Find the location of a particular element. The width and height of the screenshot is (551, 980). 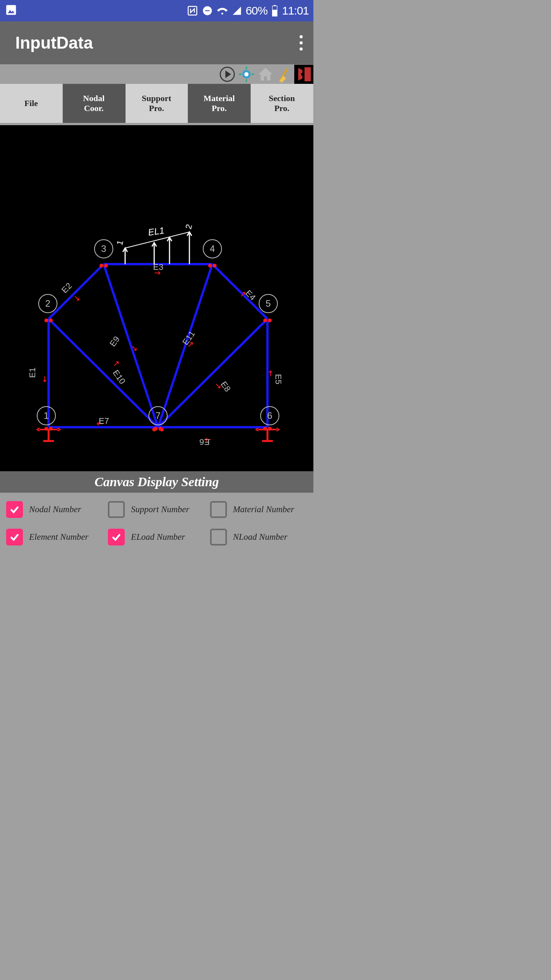

svg-text: EL1 is located at coordinates (156, 231).